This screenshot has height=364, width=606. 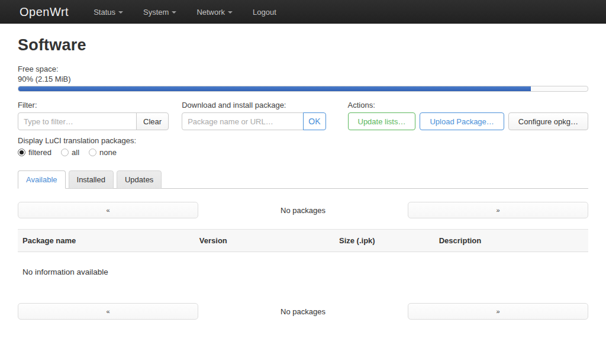 I want to click on nav-item-label: System, so click(x=156, y=12).